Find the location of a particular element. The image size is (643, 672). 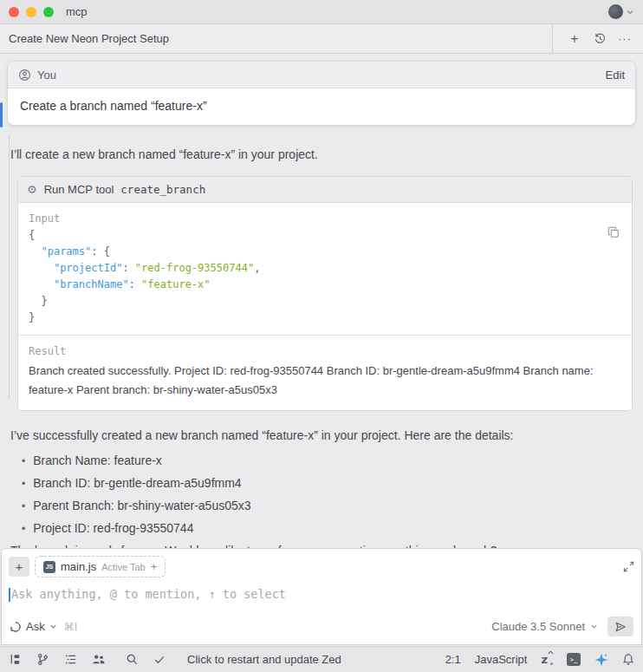

context-chip-hint: Active Tab is located at coordinates (123, 567).